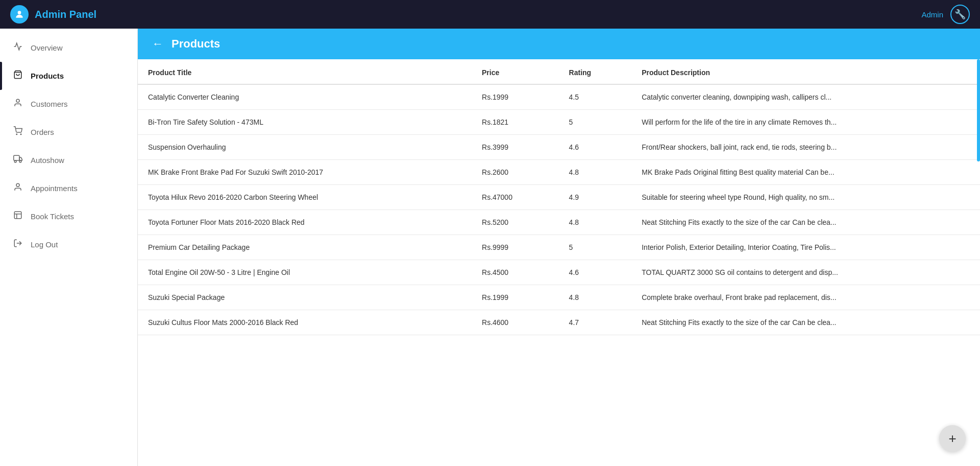  Describe the element at coordinates (559, 173) in the screenshot. I see `table-row: MK Brake Front Brake Pad For Suzuki Swif…` at that location.